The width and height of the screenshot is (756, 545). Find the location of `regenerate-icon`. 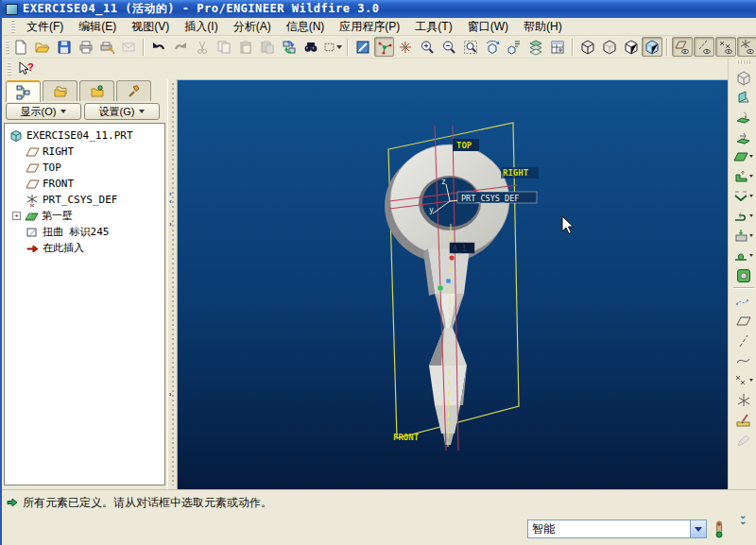

regenerate-icon is located at coordinates (289, 47).